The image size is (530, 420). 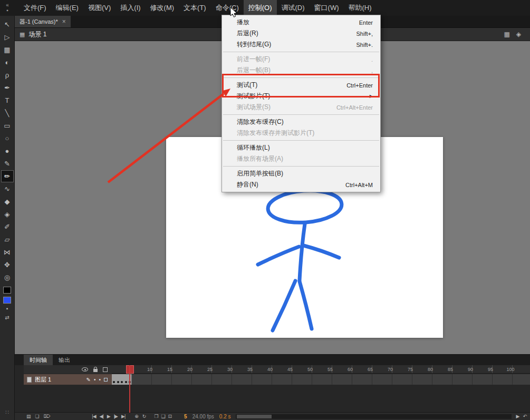 I want to click on ruler-frame-number: 95, so click(x=490, y=369).